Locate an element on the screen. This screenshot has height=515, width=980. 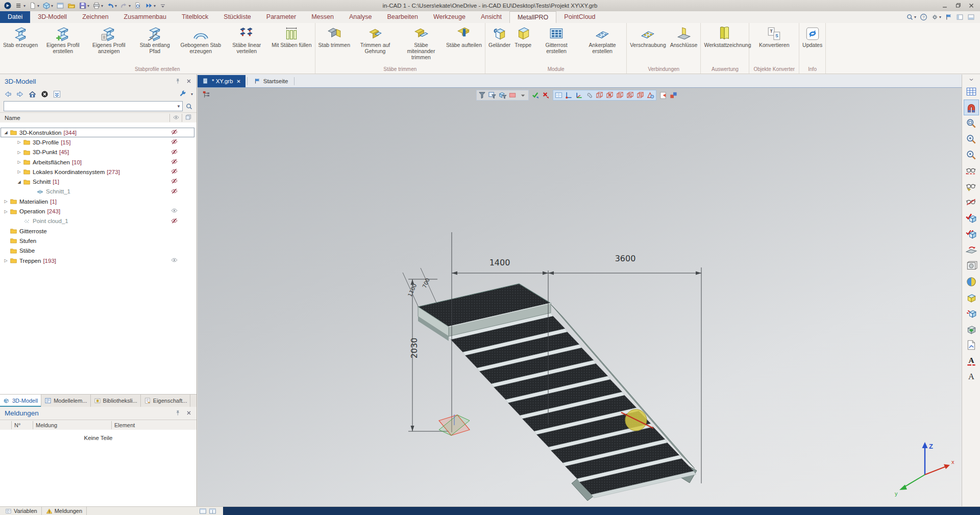
win-min-icon is located at coordinates (945, 6).